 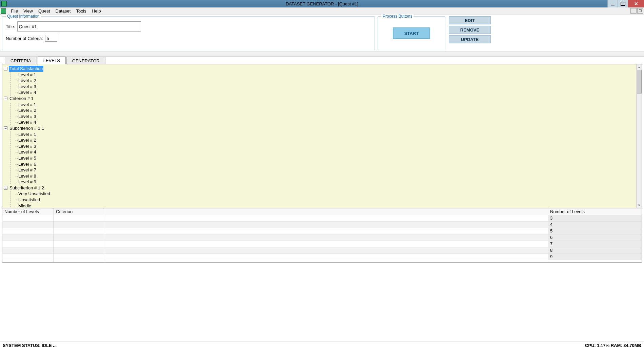 I want to click on grid-header: Criterion, so click(x=79, y=212).